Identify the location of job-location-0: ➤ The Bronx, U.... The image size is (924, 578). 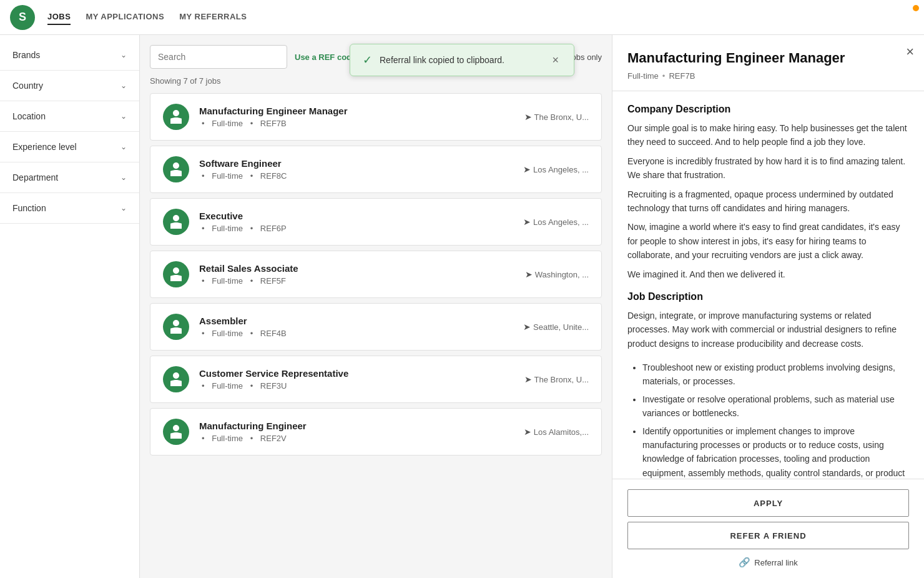
(557, 117).